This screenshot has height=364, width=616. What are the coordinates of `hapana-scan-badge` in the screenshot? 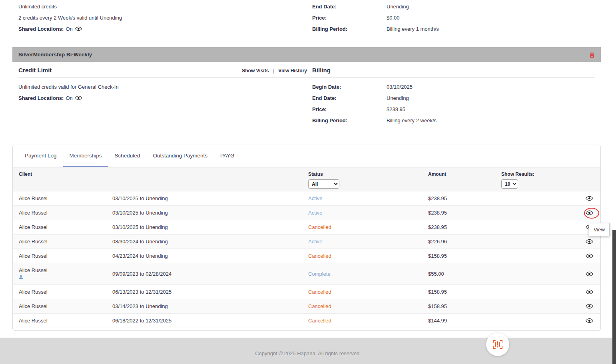 It's located at (498, 344).